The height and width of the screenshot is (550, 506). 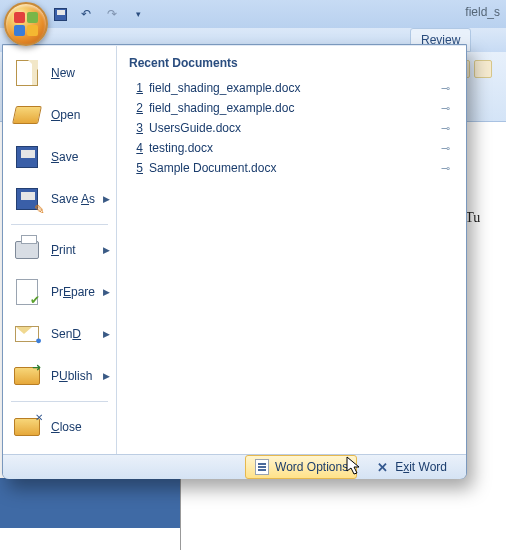 I want to click on qat-customize-button: ▾, so click(x=138, y=14).